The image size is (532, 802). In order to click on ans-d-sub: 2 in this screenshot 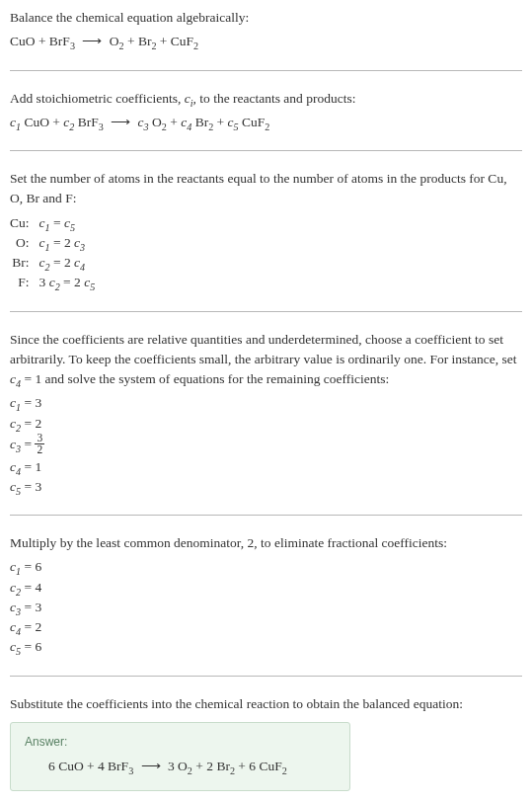, I will do `click(284, 770)`.